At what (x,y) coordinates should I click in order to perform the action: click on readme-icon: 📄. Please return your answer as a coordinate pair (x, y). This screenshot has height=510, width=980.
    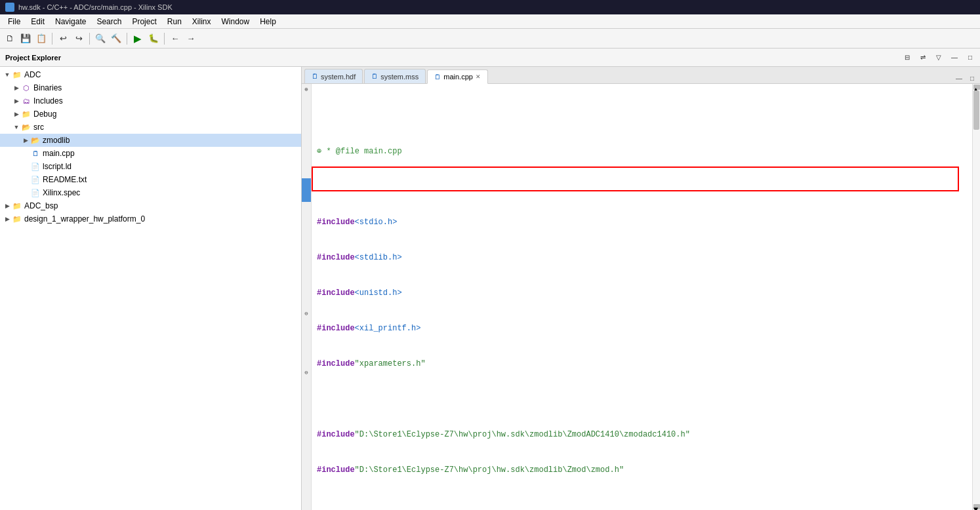
    Looking at the image, I should click on (35, 180).